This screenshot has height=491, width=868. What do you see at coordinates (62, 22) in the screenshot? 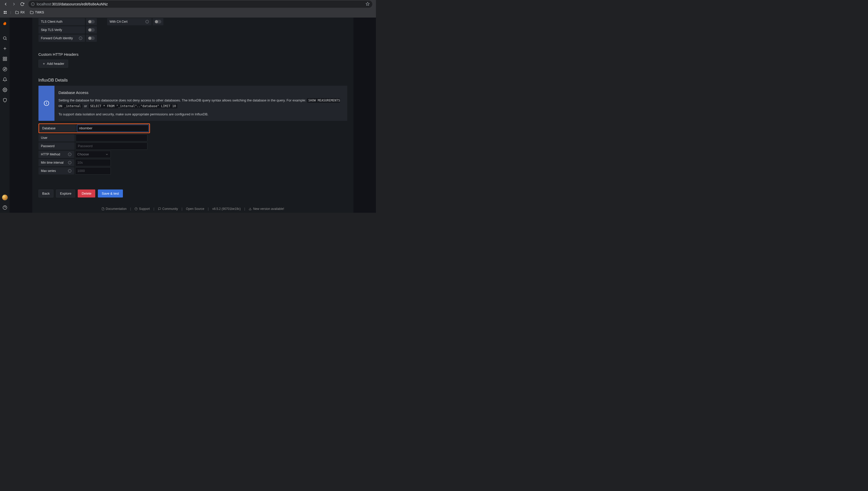
I see `tls-client-auth-label: TLS Client Auth` at bounding box center [62, 22].